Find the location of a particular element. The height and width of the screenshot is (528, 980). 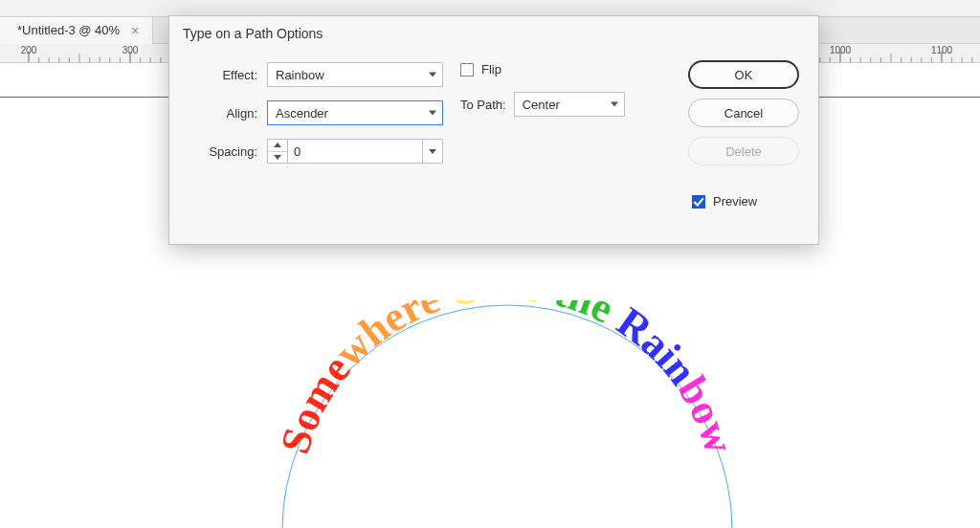

align-label: Align: is located at coordinates (223, 113).